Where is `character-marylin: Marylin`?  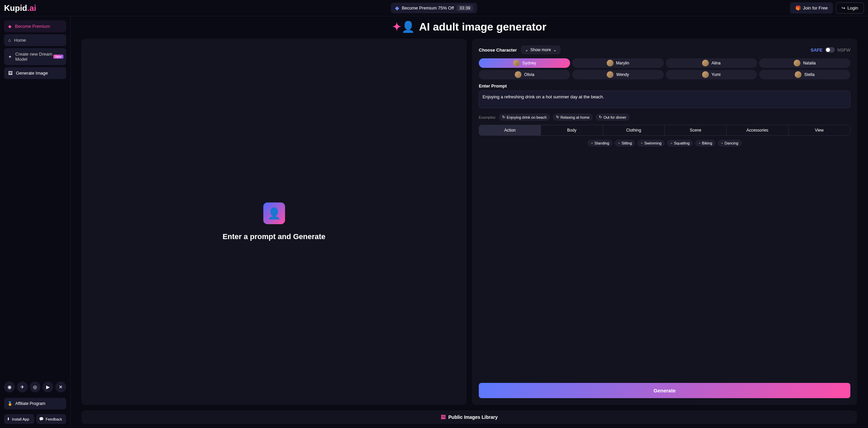
character-marylin: Marylin is located at coordinates (618, 63).